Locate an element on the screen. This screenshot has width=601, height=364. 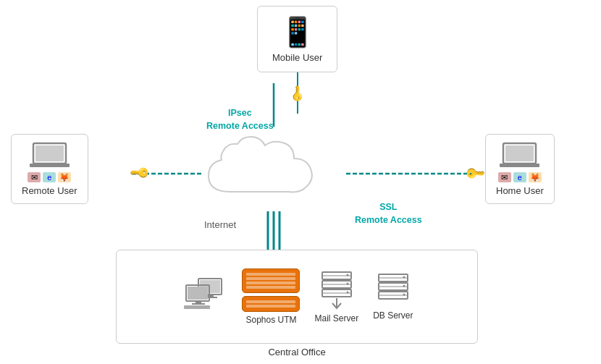
home-key-icon: 🔑 is located at coordinates (475, 172).